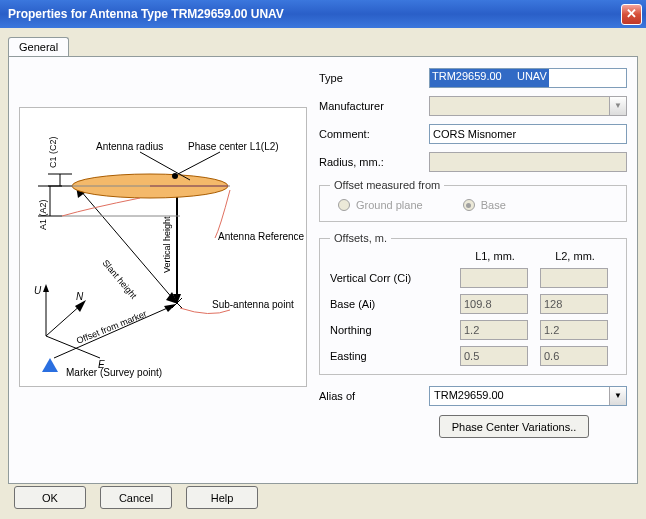  What do you see at coordinates (50, 498) in the screenshot?
I see `ok-button: OK` at bounding box center [50, 498].